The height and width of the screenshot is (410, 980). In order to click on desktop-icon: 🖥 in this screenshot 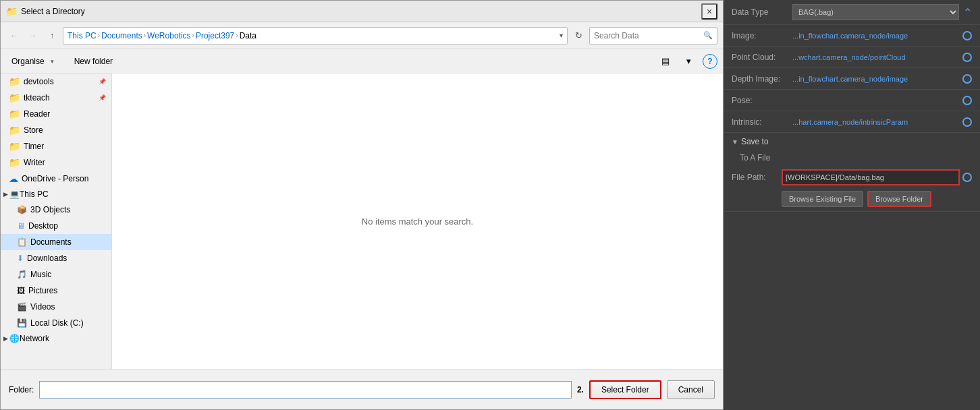, I will do `click(21, 226)`.